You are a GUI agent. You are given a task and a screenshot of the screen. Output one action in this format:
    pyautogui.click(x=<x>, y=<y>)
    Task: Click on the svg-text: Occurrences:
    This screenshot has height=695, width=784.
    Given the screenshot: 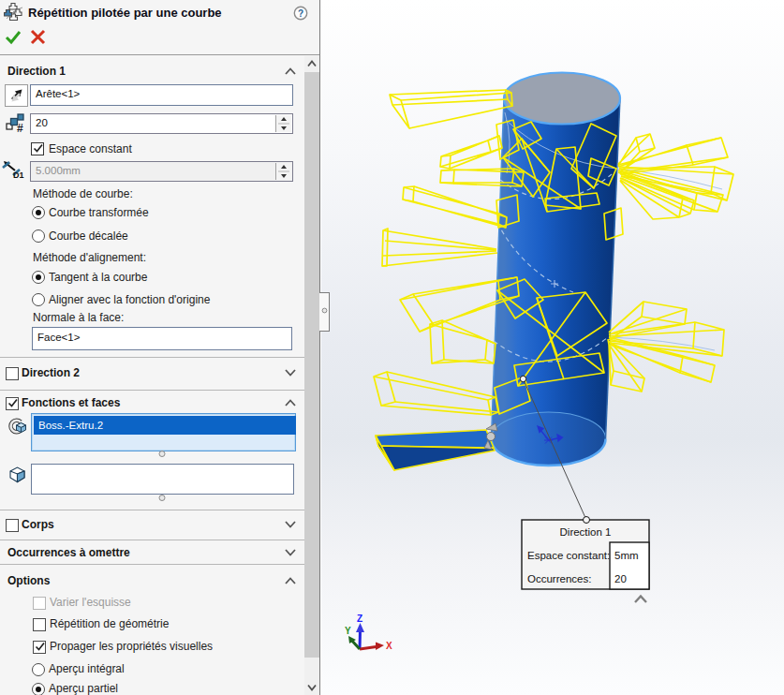 What is the action you would take?
    pyautogui.click(x=559, y=579)
    